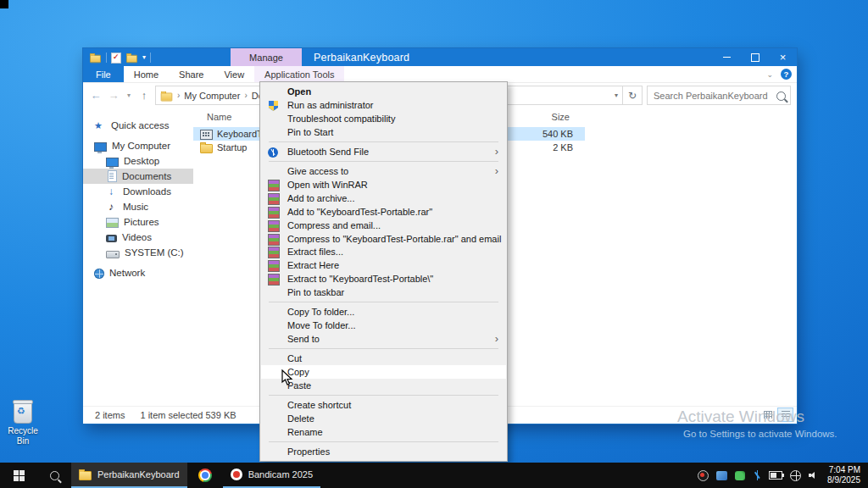  What do you see at coordinates (383, 239) in the screenshot?
I see `menu-item-compress-to-keyboardtest-portable-rar-and-email: Compress to "KeyboardTest-Portable.rar" …` at bounding box center [383, 239].